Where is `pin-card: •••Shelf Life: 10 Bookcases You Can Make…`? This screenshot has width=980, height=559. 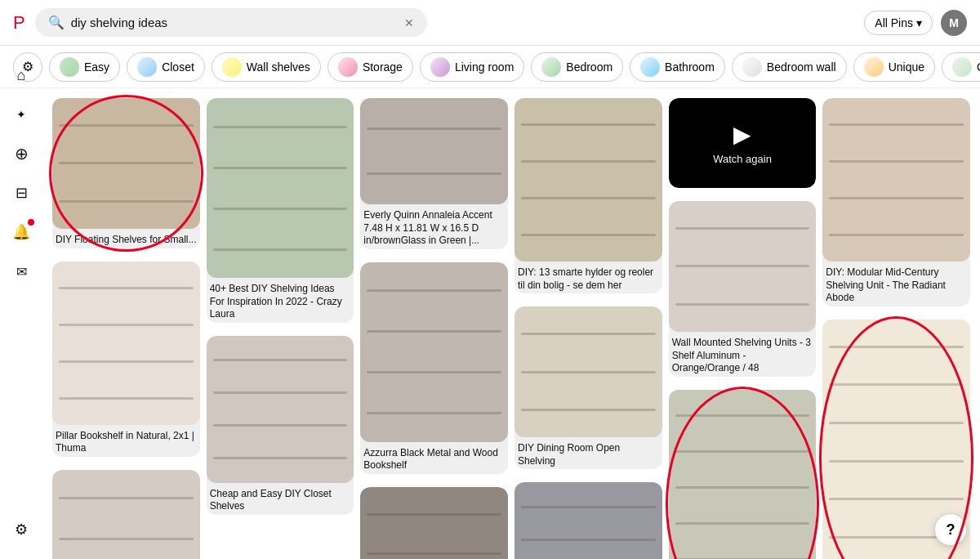 pin-card: •••Shelf Life: 10 Bookcases You Can Make… is located at coordinates (588, 521).